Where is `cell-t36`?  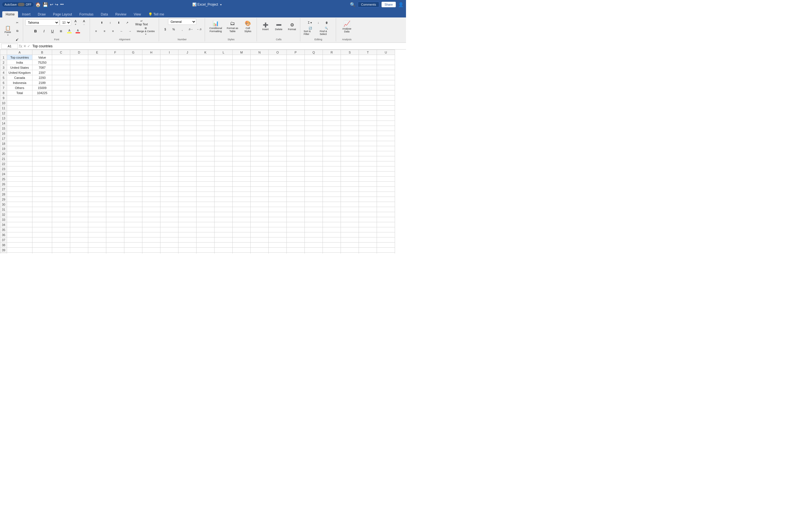
cell-t36 is located at coordinates (368, 235).